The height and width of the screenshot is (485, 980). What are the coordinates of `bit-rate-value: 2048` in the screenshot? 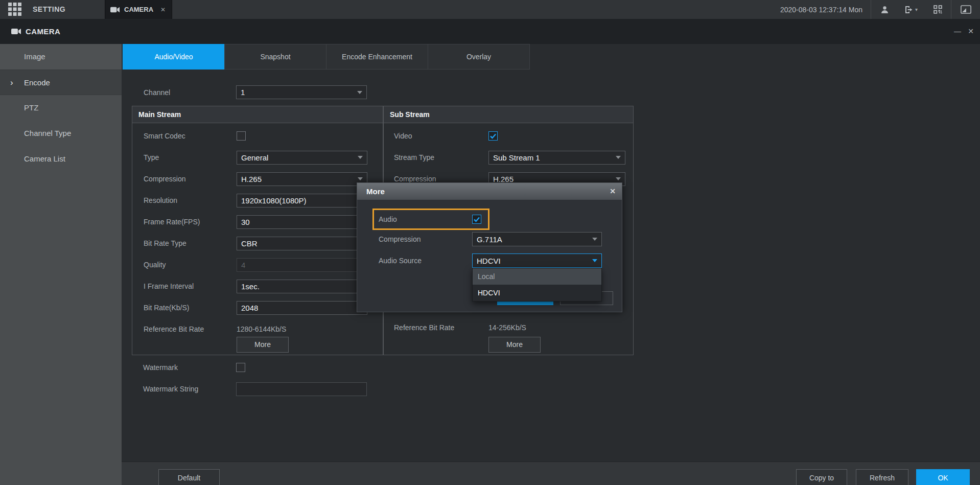 It's located at (249, 308).